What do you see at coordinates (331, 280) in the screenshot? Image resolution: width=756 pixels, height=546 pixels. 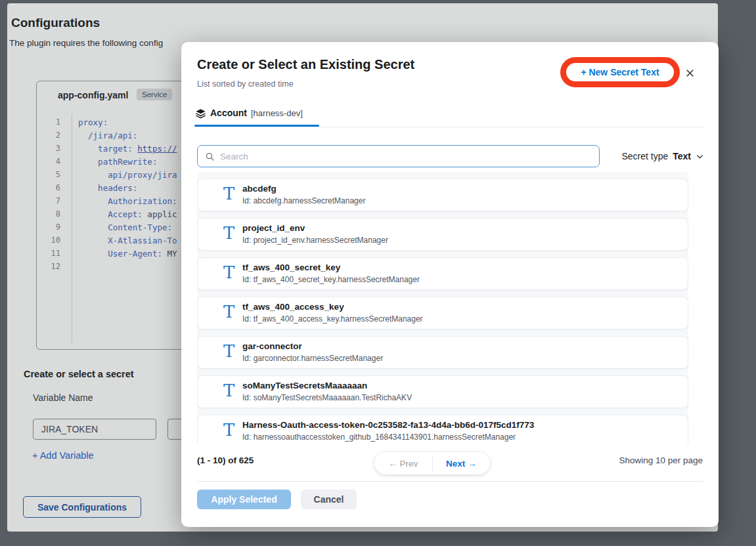 I see `secret-id: Id: tf_aws_400_secret_key.harnessSecretM…` at bounding box center [331, 280].